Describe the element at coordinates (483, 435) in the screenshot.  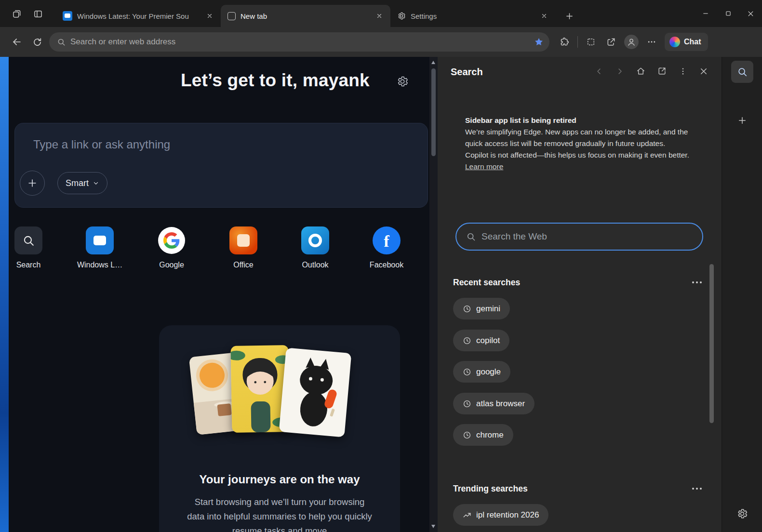
I see `recent-search-pill: chrome` at that location.